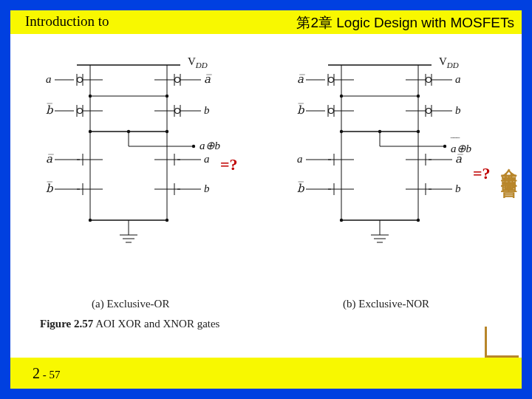 This screenshot has height=399, width=532. What do you see at coordinates (266, 373) in the screenshot?
I see `footer-bar: 2 - 57` at bounding box center [266, 373].